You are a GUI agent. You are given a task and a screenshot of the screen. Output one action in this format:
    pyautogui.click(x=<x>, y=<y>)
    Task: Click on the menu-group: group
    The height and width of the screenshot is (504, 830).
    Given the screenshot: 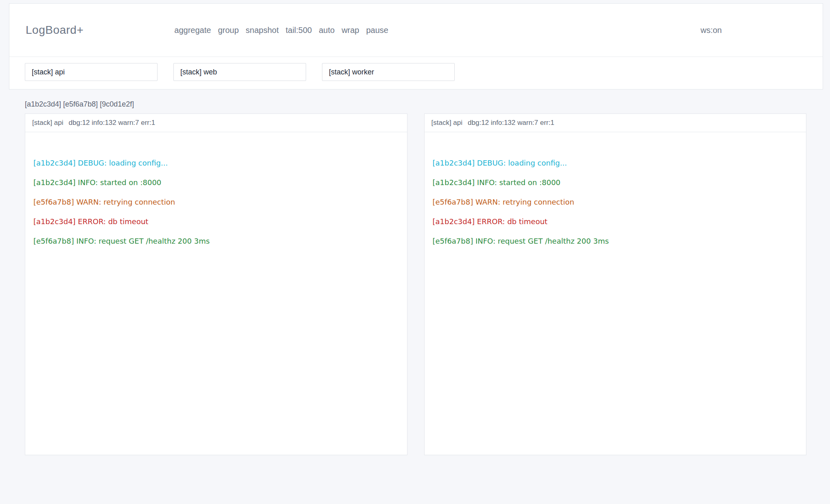 What is the action you would take?
    pyautogui.click(x=228, y=30)
    